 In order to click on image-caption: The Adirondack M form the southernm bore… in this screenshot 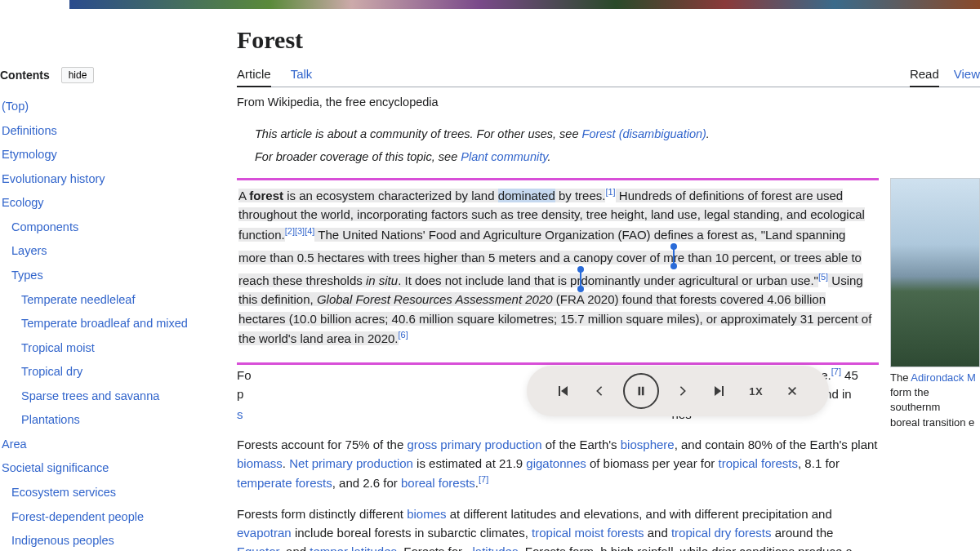, I will do `click(935, 398)`.